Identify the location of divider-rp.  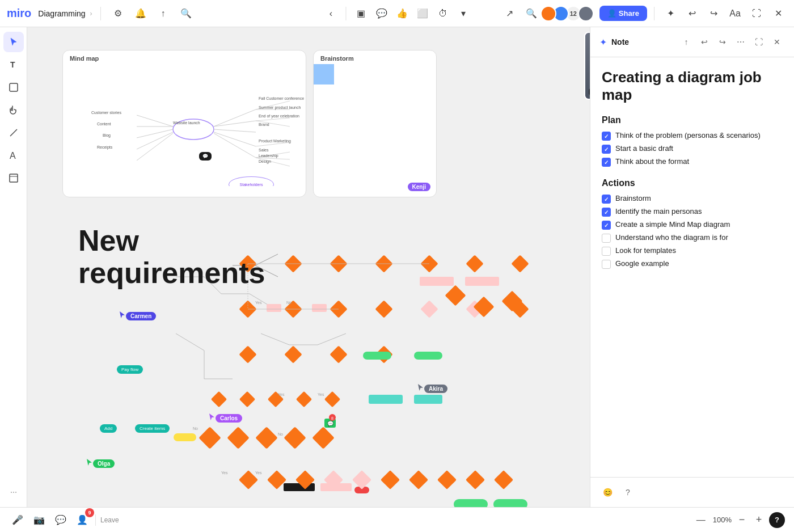
(654, 14).